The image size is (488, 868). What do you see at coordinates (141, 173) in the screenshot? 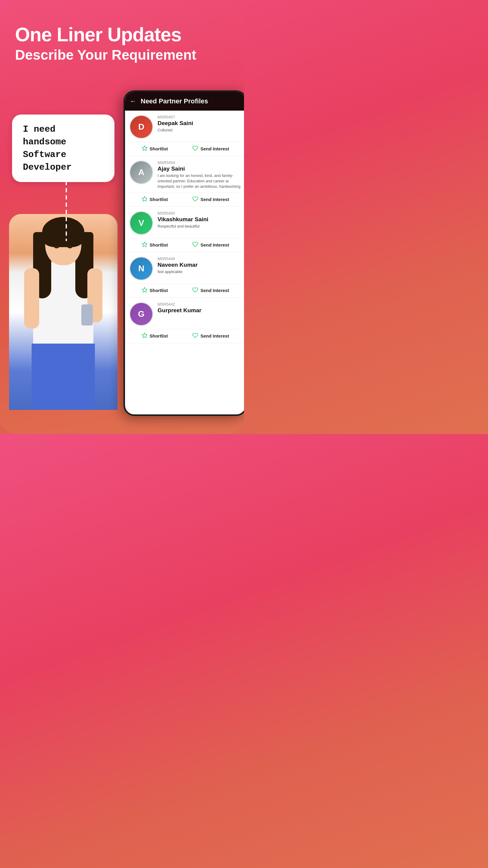
I see `avatar-placeholder: A` at bounding box center [141, 173].